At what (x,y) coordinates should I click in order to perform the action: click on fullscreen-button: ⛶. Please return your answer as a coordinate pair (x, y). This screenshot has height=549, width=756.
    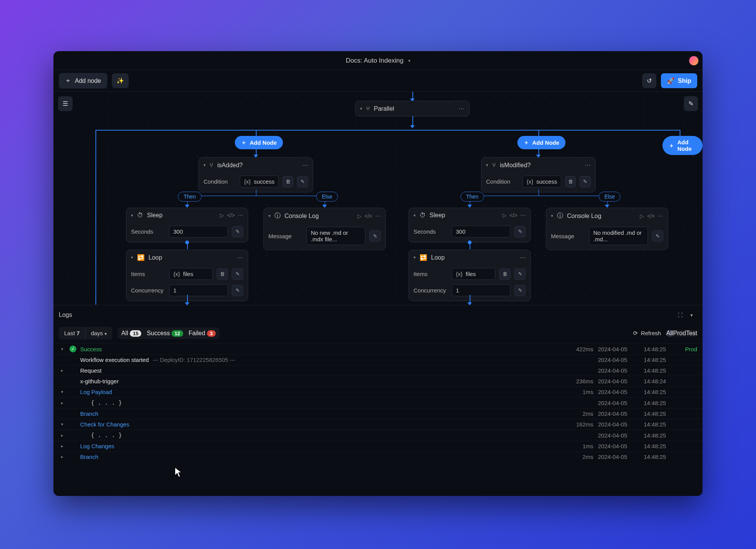
    Looking at the image, I should click on (680, 315).